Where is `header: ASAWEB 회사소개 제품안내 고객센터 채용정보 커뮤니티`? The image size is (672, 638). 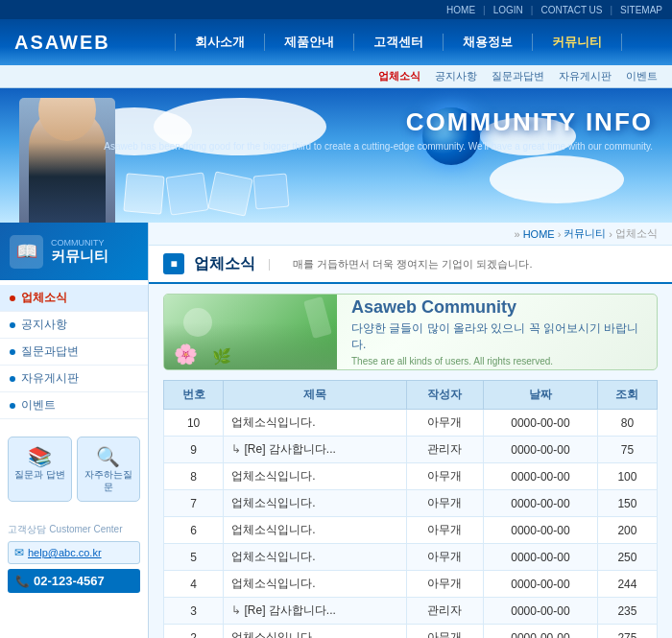
header: ASAWEB 회사소개 제품안내 고객센터 채용정보 커뮤니티 is located at coordinates (336, 42).